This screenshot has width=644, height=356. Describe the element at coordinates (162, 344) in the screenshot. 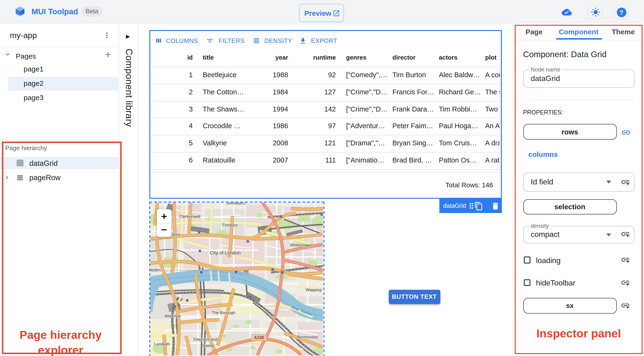

I see `svg-text: Lambeth` at that location.